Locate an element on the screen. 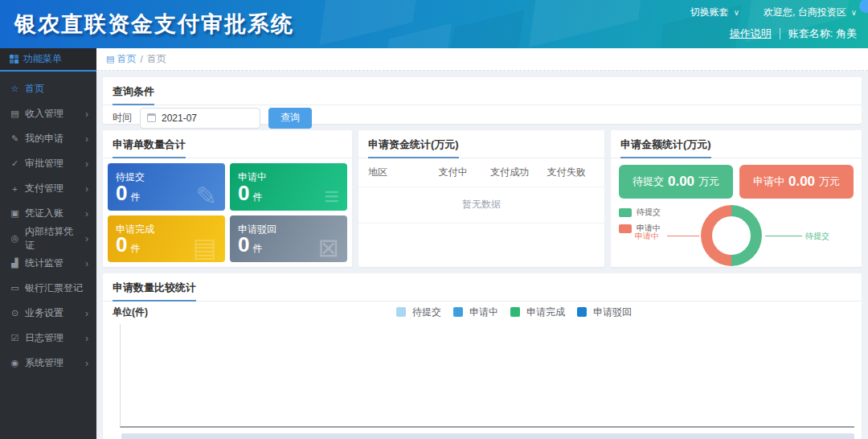 Image resolution: width=868 pixels, height=439 pixels. donut-chart-area: 待提交 申请中 申请中 待提交 is located at coordinates (736, 235).